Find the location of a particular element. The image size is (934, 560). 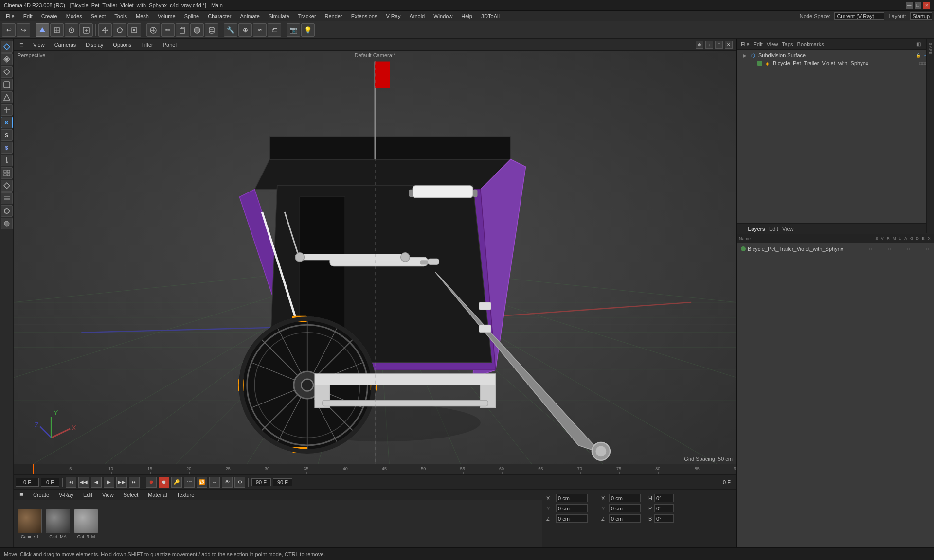

viewport-ctrl-3: □ is located at coordinates (719, 45).